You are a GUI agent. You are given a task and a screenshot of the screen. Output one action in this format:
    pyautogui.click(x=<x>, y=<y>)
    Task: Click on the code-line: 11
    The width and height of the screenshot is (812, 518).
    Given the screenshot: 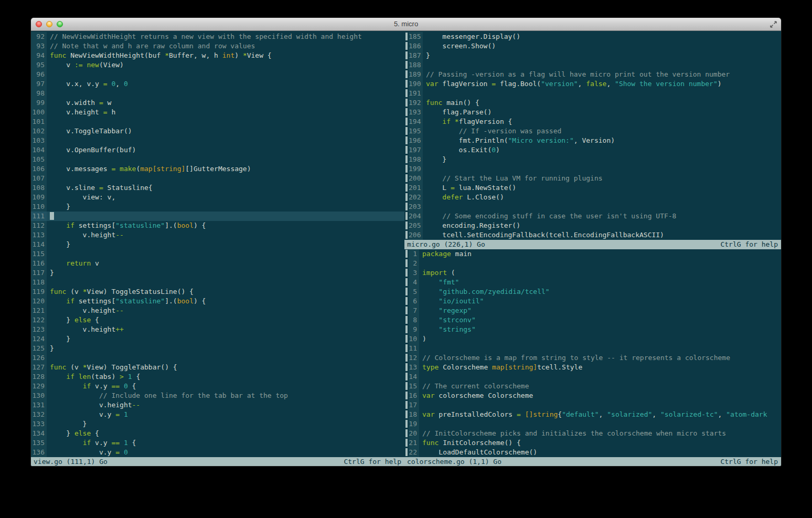 What is the action you would take?
    pyautogui.click(x=593, y=348)
    